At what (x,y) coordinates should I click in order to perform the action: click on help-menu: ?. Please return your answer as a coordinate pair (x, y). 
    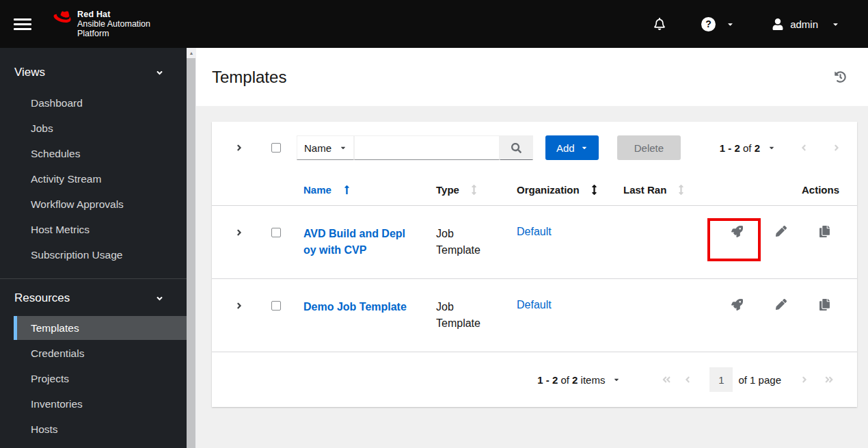
    Looking at the image, I should click on (718, 25).